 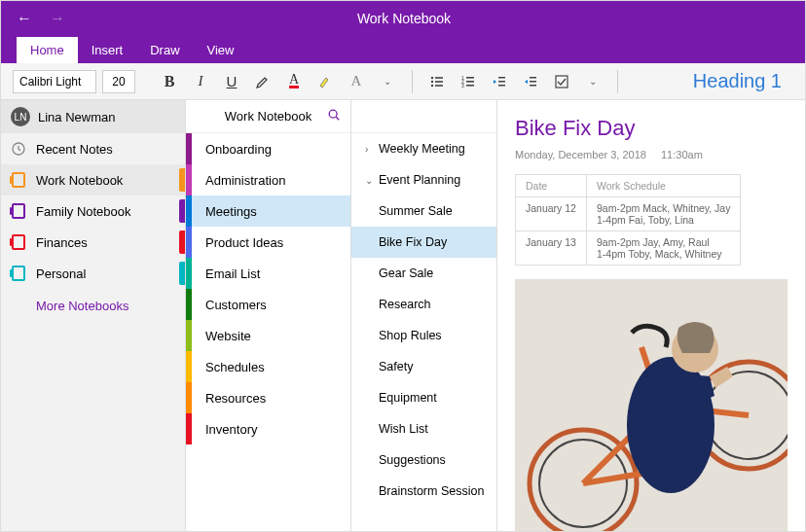 I want to click on section-label: Meetings, so click(x=232, y=212).